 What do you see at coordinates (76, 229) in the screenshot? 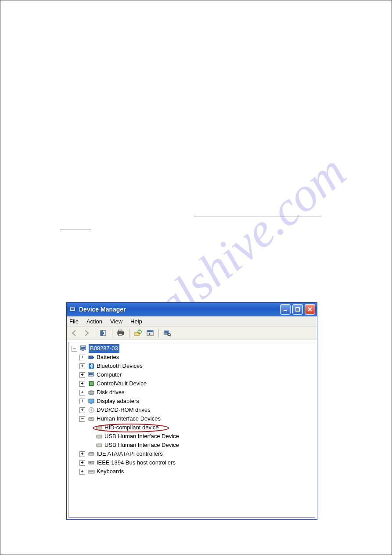
I see `underline-left` at bounding box center [76, 229].